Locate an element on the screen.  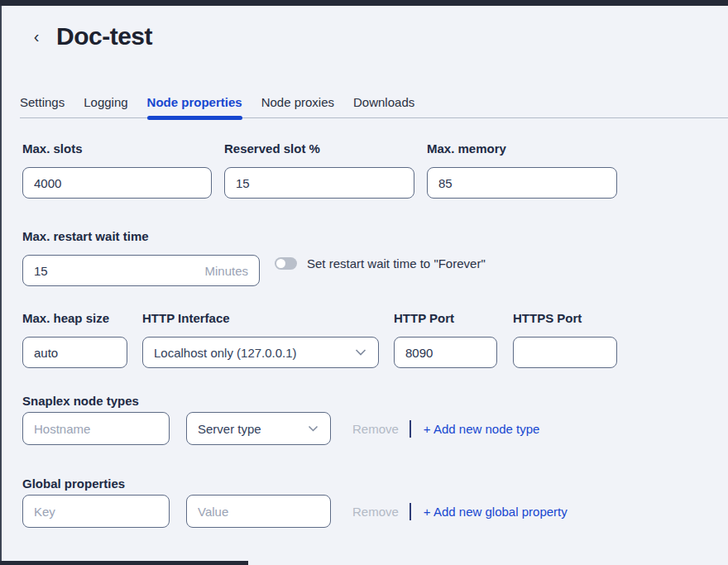
server-type-selected-value: Server type is located at coordinates (230, 429).